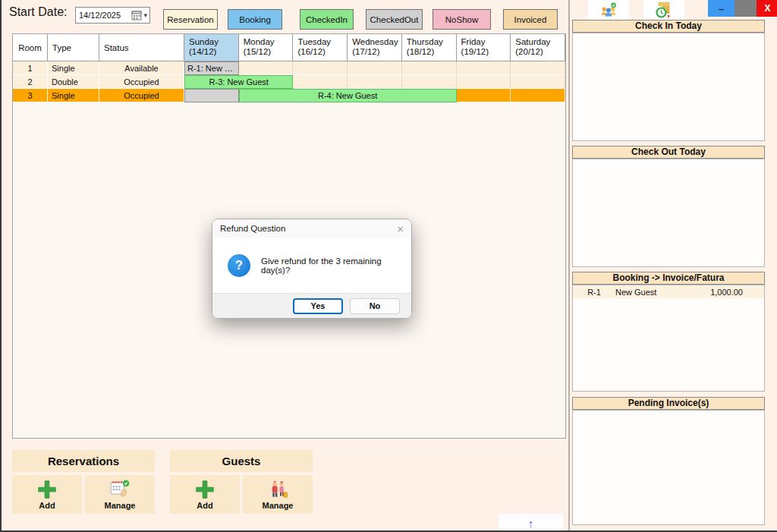  Describe the element at coordinates (348, 96) in the screenshot. I see `booking-bar: R-4: New Guest` at that location.